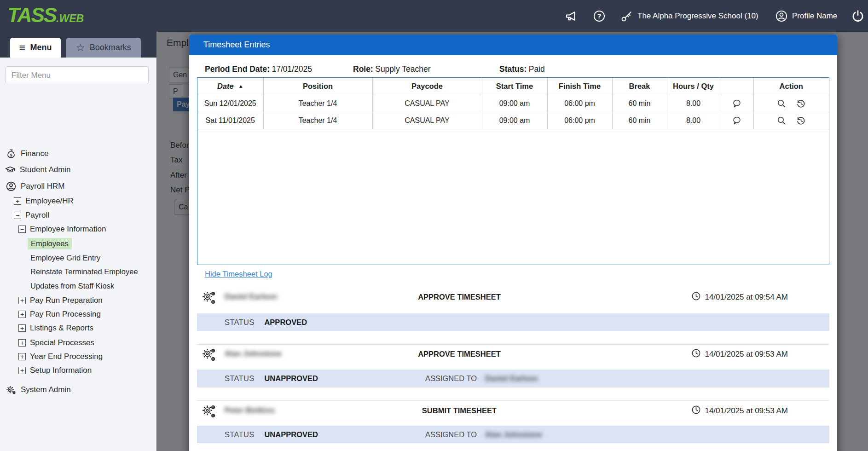 Image resolution: width=868 pixels, height=451 pixels. What do you see at coordinates (62, 343) in the screenshot?
I see `sidebar-item-label: Special Processes` at bounding box center [62, 343].